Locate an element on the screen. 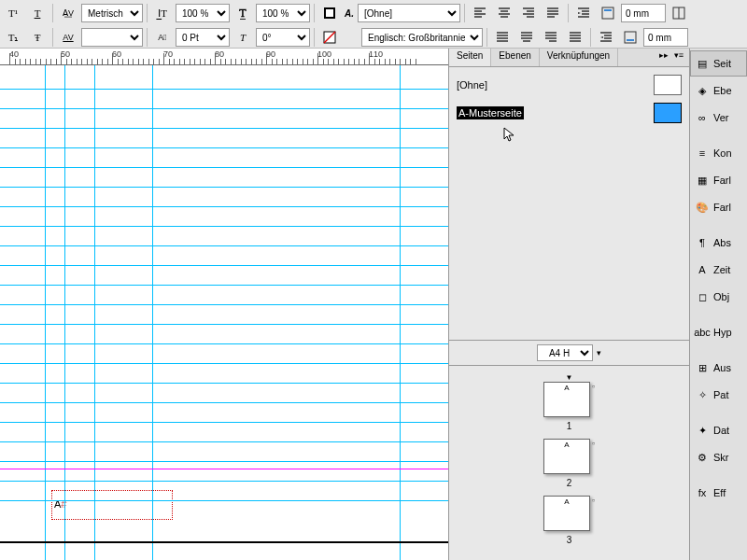 The height and width of the screenshot is (560, 747). horizontal-ruler: 405060708090100110 is located at coordinates (224, 57).